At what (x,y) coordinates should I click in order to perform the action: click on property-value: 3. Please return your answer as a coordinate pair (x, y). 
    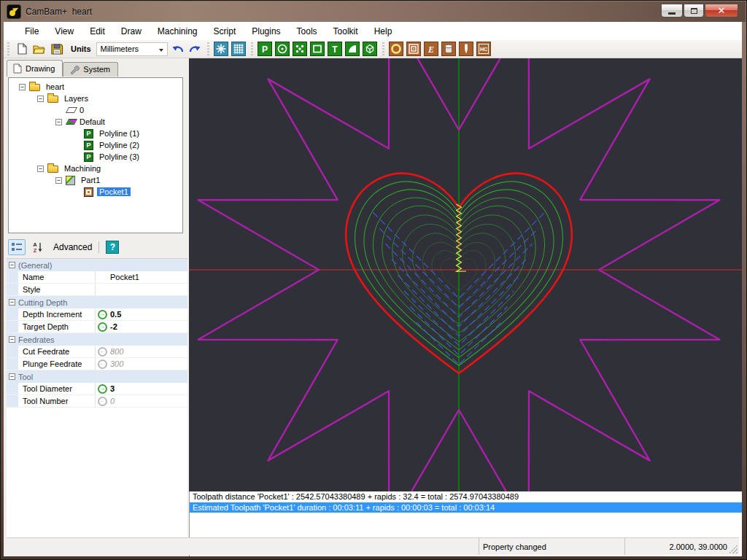
    Looking at the image, I should click on (148, 389).